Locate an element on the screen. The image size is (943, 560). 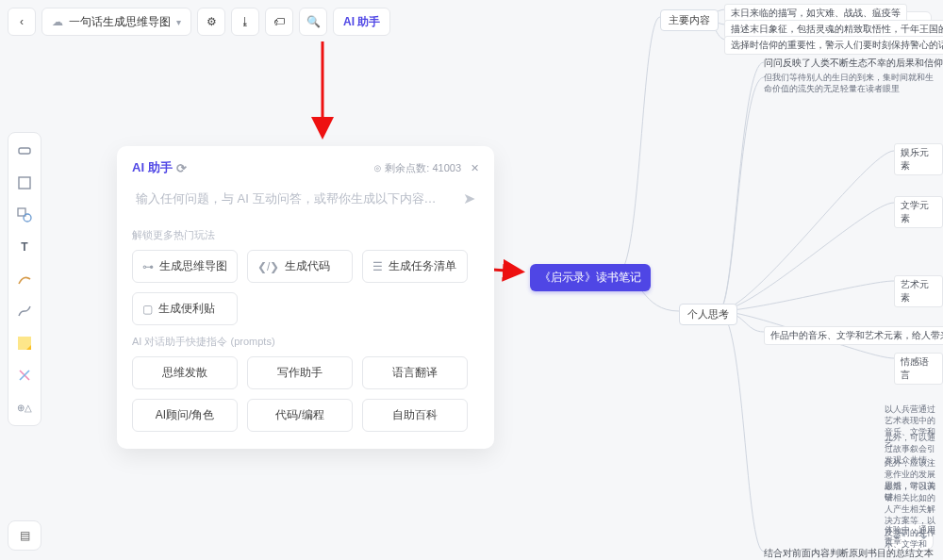
tool-pen is located at coordinates (25, 279).